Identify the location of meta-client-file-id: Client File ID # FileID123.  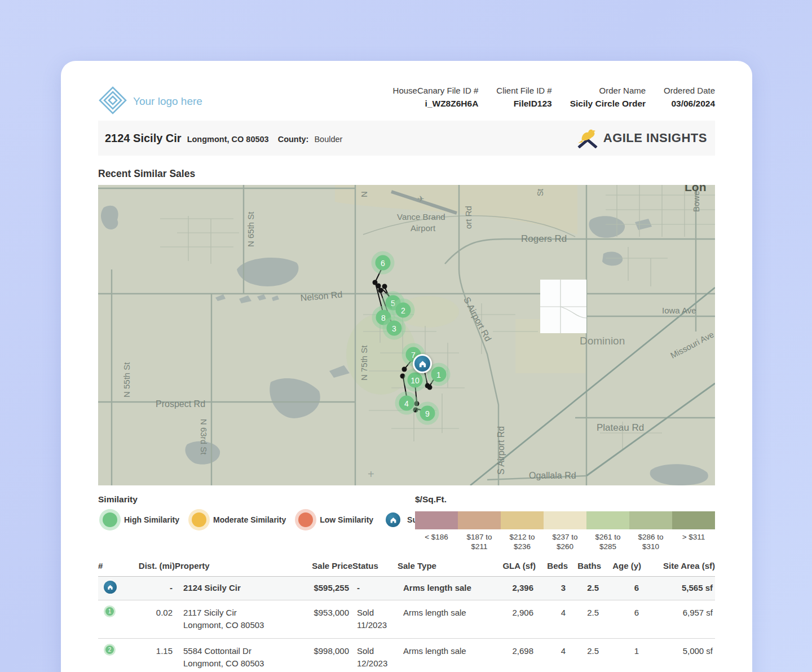
(524, 97).